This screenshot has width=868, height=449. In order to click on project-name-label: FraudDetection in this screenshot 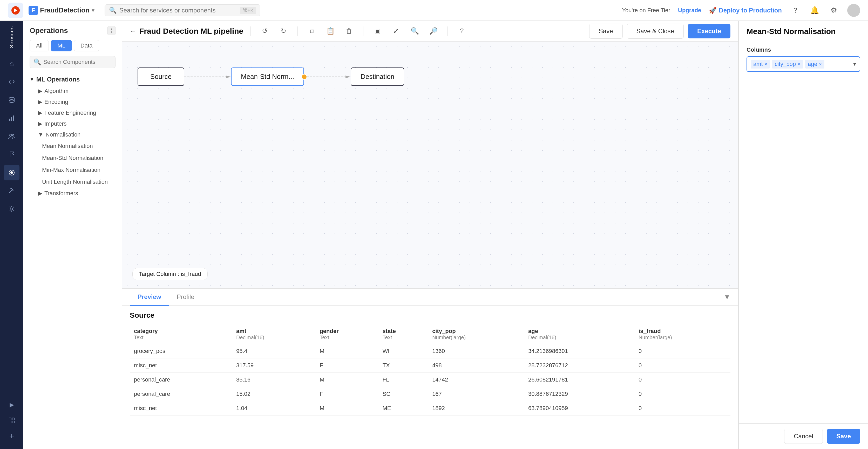, I will do `click(65, 10)`.